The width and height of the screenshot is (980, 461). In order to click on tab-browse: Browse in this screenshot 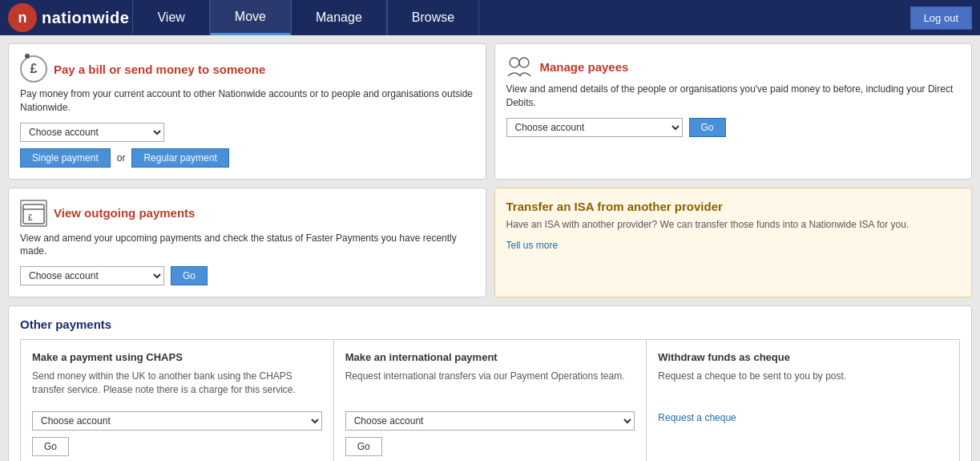, I will do `click(433, 18)`.